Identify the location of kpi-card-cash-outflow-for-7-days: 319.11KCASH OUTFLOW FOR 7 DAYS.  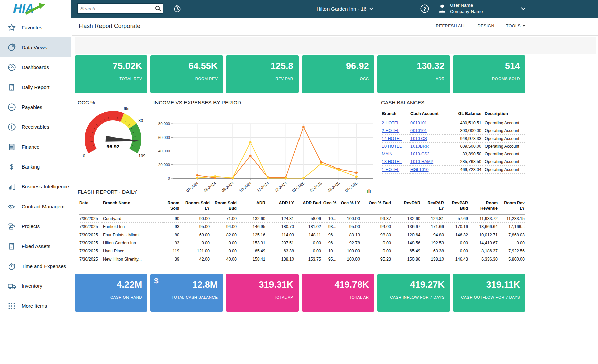
(489, 293).